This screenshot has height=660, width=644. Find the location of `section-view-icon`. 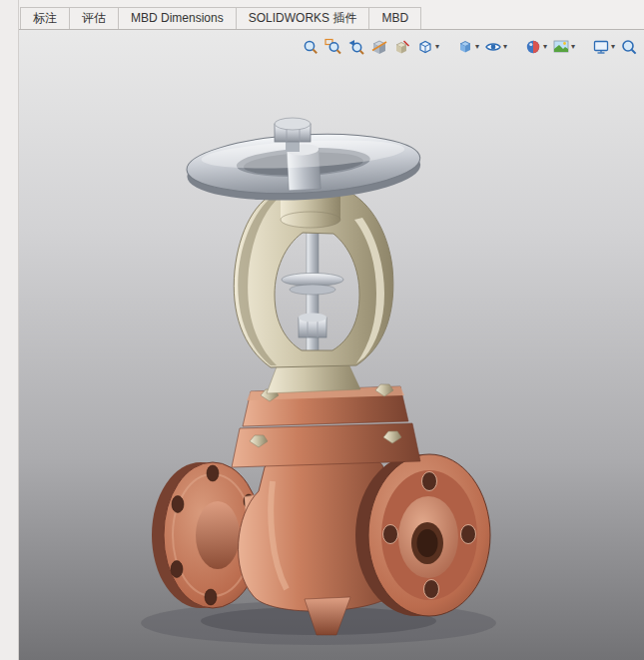

section-view-icon is located at coordinates (379, 47).